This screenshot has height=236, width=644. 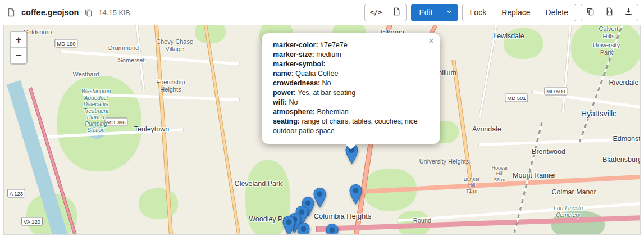 What do you see at coordinates (396, 12) in the screenshot?
I see `document-icon` at bounding box center [396, 12].